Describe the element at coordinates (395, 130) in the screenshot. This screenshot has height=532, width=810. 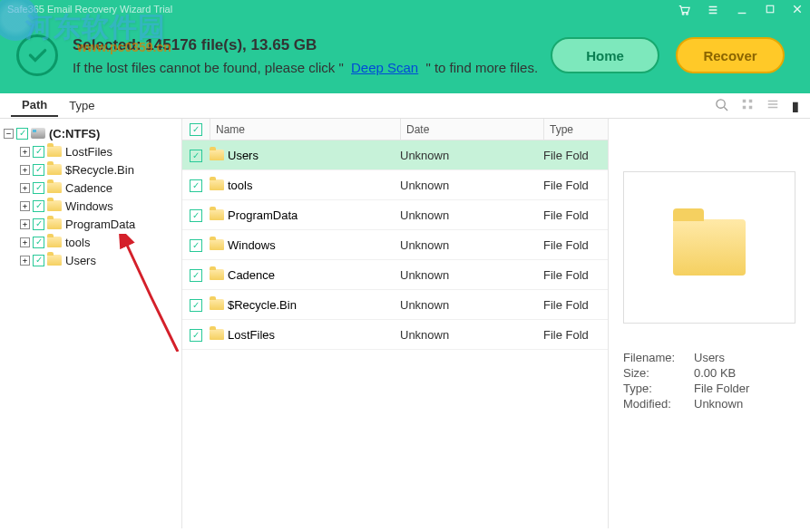
I see `list-header: ✓ Name Date Type` at that location.